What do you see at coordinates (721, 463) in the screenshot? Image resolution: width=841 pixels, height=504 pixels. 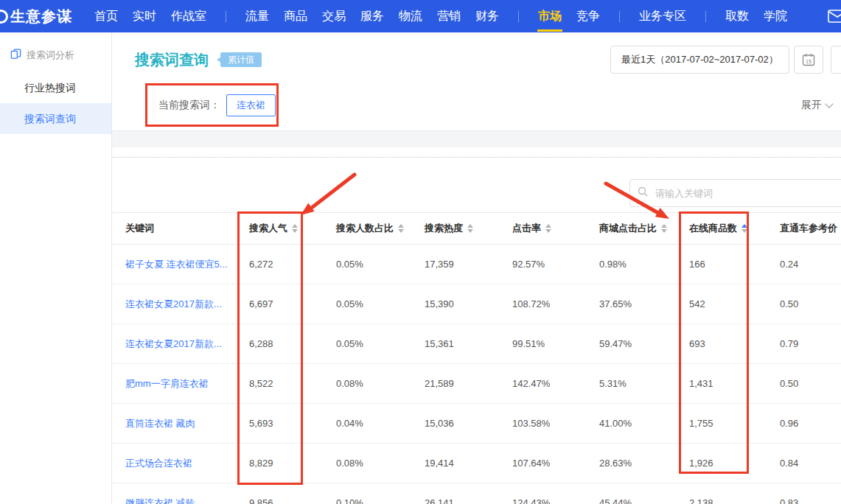 I see `table-cell: 1,926` at bounding box center [721, 463].